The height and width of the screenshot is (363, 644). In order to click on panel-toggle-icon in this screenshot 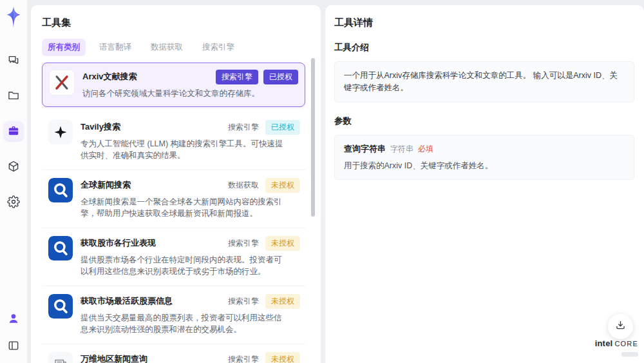, I will do `click(14, 346)`.